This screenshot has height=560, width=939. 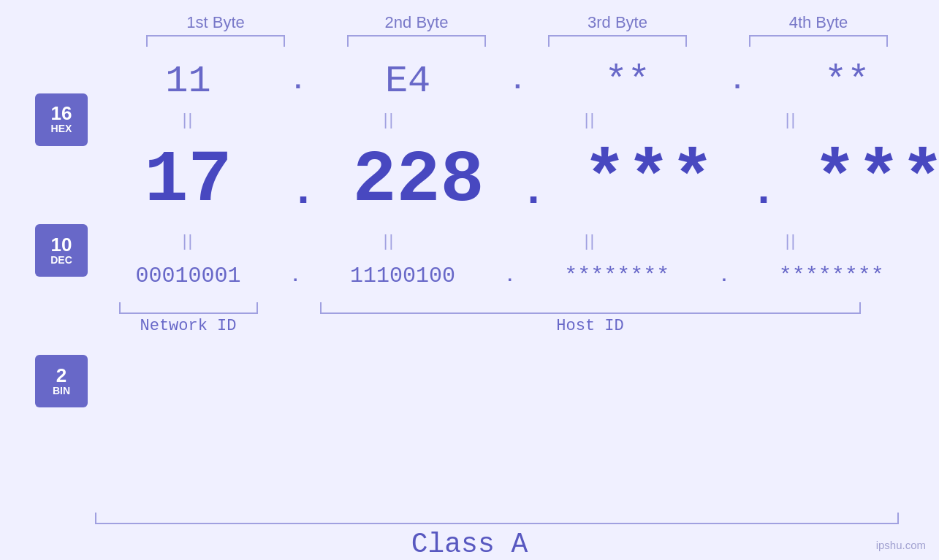 What do you see at coordinates (61, 250) in the screenshot?
I see `dec-badge: 10 DEC` at bounding box center [61, 250].